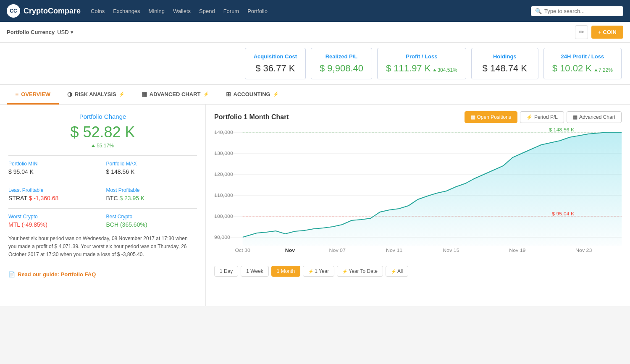  I want to click on svg-text: Oct 30, so click(243, 250).